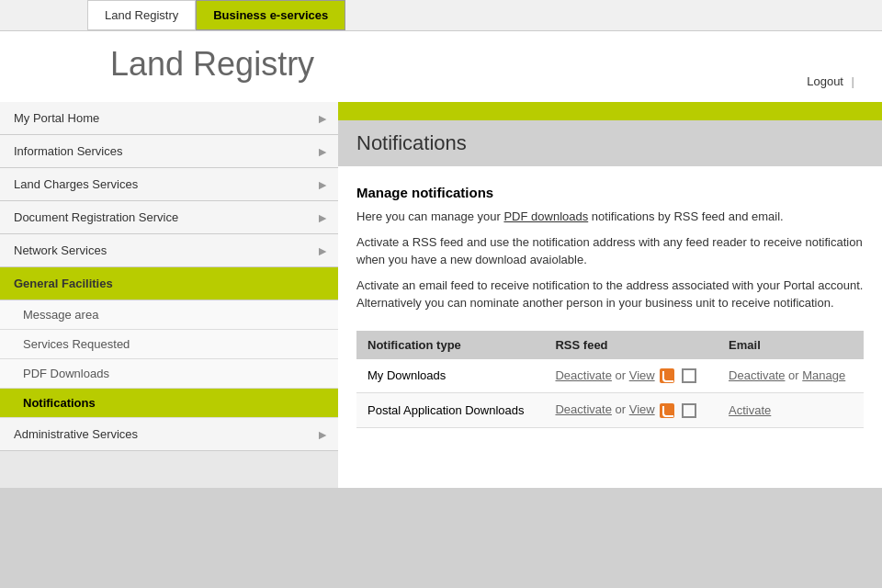  Describe the element at coordinates (630, 345) in the screenshot. I see `col-header-rss: RSS feed` at that location.